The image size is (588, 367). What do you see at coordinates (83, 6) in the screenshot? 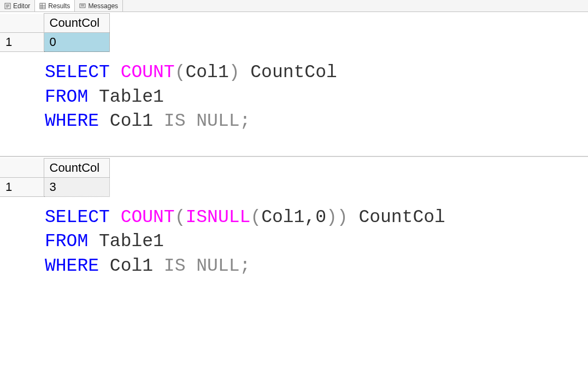
I see `messages-icon` at bounding box center [83, 6].